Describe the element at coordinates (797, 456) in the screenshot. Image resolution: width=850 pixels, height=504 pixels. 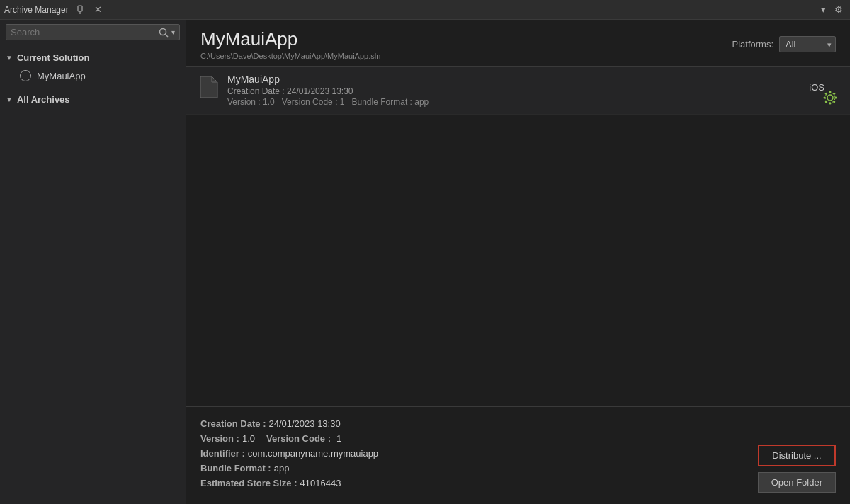
I see `detail-actions: Distribute ... Open Folder` at that location.